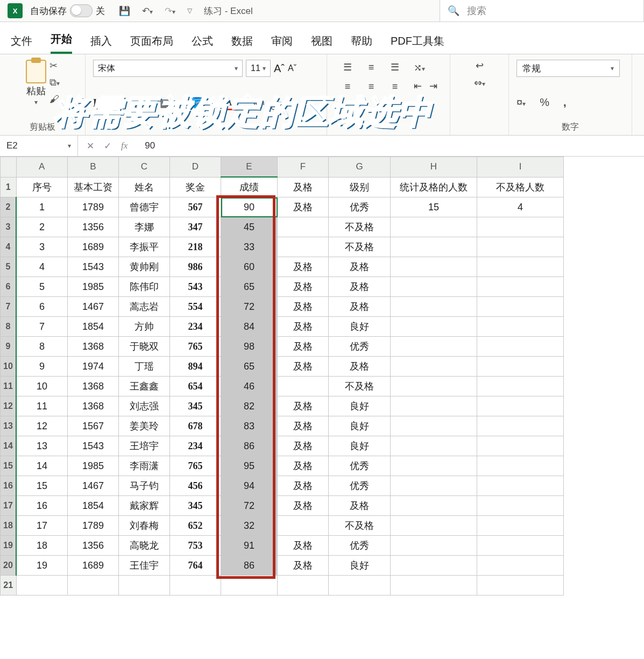 This screenshot has width=644, height=659. Describe the element at coordinates (196, 327) in the screenshot. I see `cell-D8: 234` at that location.